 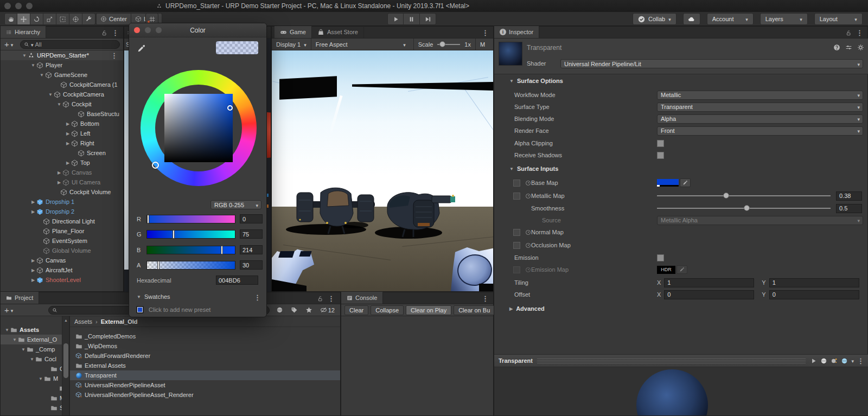 I want to click on tab-console: Console, so click(x=362, y=298).